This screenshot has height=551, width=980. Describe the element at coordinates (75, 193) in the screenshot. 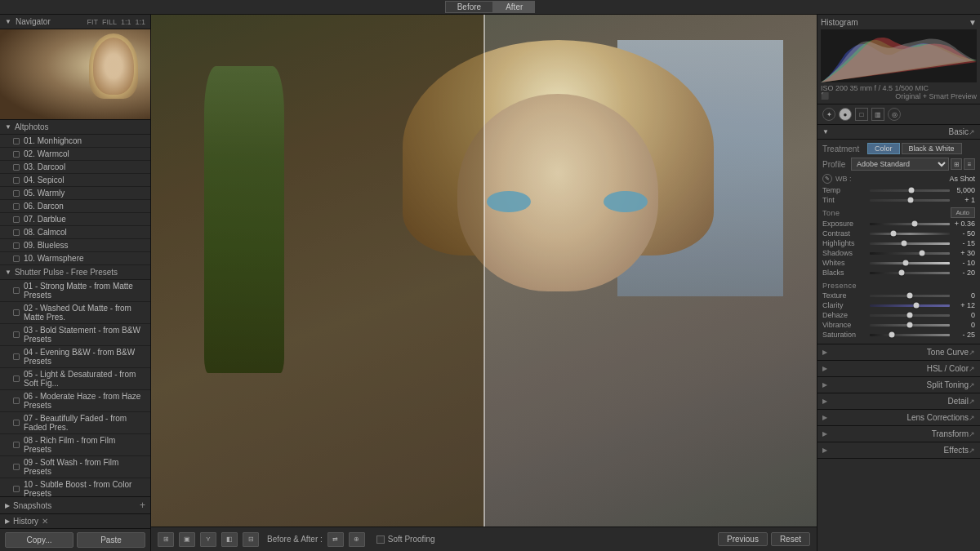

I see `preset-item: 05. Warmly` at that location.